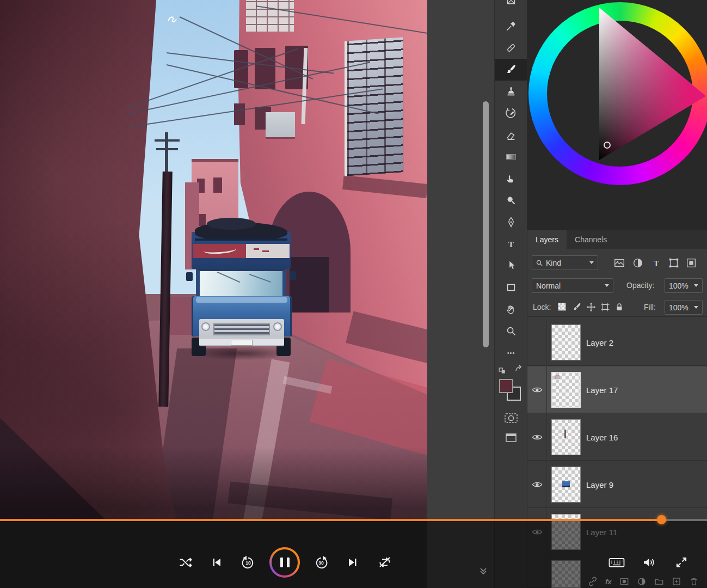 The height and width of the screenshot is (588, 707). What do you see at coordinates (539, 263) in the screenshot?
I see `search-icon` at bounding box center [539, 263].